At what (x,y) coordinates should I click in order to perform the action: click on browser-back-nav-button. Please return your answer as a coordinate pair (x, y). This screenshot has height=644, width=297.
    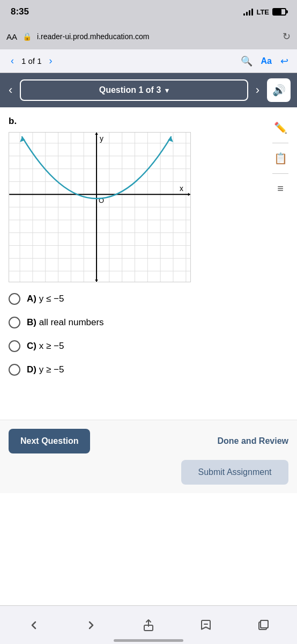
    Looking at the image, I should click on (34, 625).